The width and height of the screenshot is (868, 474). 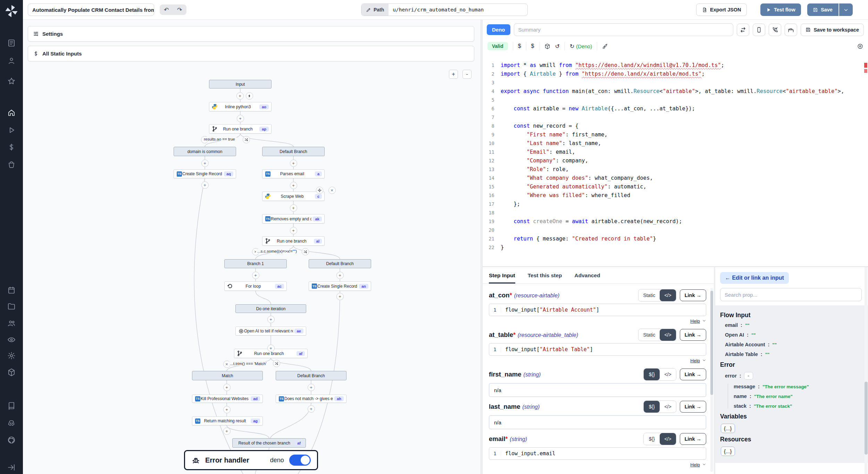 I want to click on flow-node: Run one branchal, so click(x=293, y=241).